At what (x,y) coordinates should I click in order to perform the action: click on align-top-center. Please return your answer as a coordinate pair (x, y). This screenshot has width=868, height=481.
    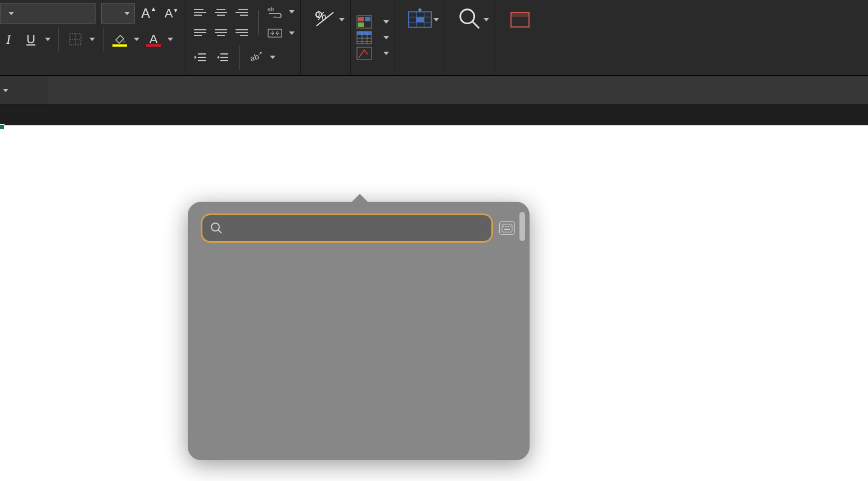
    Looking at the image, I should click on (221, 12).